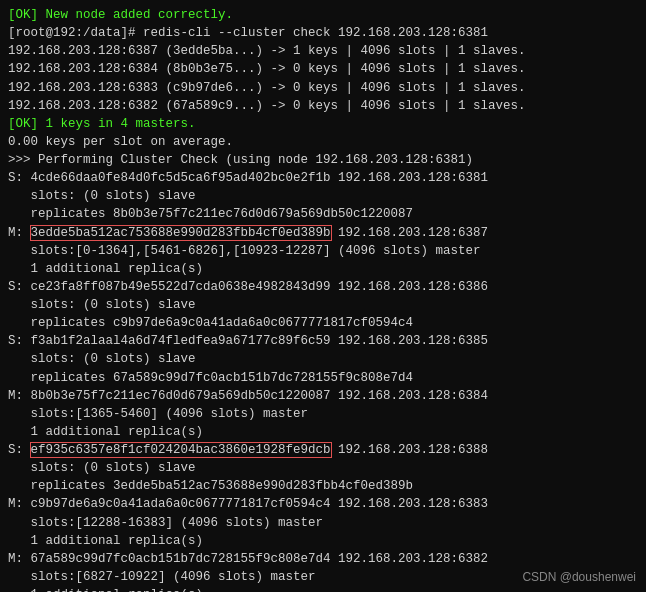 This screenshot has width=646, height=592. What do you see at coordinates (323, 414) in the screenshot?
I see `line-23: slots:[1365-5460] (4096 slots) master` at bounding box center [323, 414].